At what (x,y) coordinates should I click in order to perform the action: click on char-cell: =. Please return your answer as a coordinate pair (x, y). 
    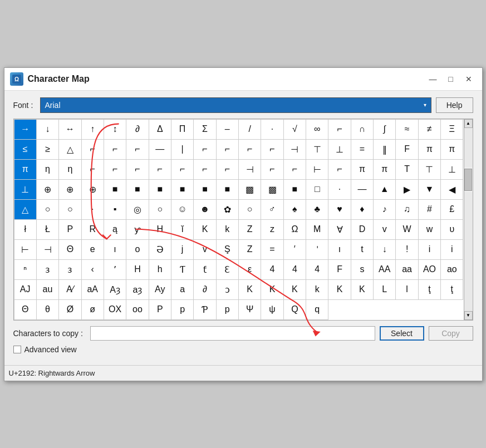
    Looking at the image, I should click on (272, 250).